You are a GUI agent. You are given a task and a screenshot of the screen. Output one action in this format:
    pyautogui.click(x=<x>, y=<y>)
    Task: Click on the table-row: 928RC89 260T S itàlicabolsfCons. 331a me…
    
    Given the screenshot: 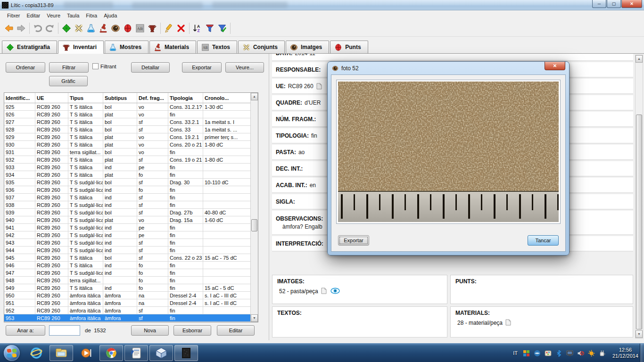 What is the action you would take?
    pyautogui.click(x=127, y=130)
    